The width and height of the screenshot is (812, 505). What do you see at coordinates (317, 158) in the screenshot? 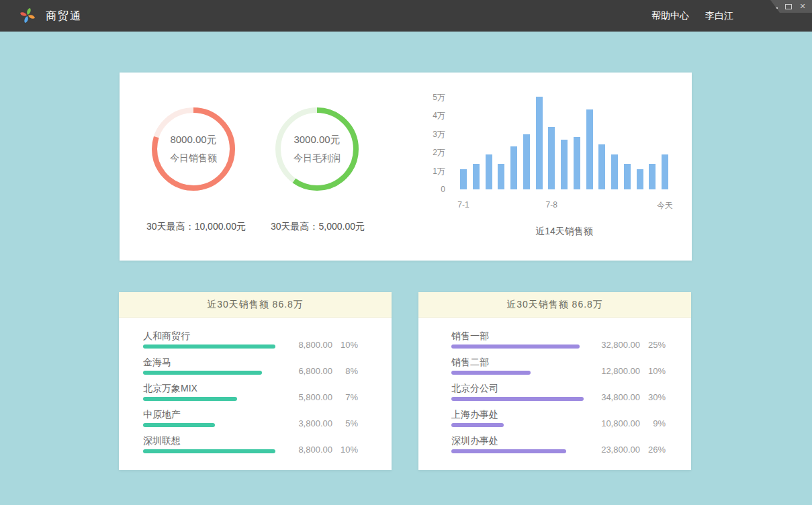
I see `today-profit-label: 今日毛利润` at bounding box center [317, 158].